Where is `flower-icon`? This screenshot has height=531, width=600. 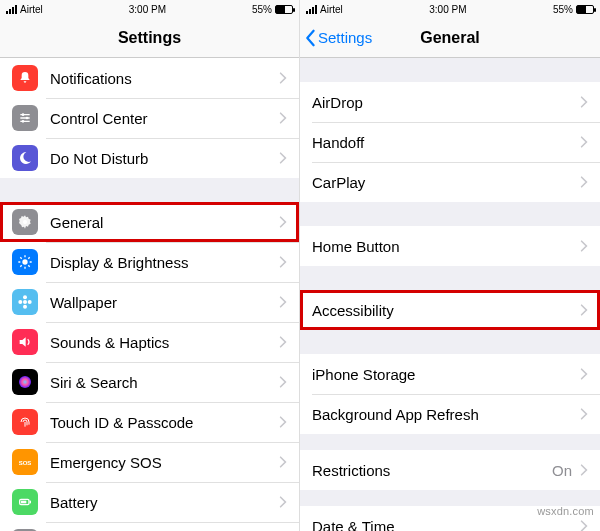 flower-icon is located at coordinates (25, 302).